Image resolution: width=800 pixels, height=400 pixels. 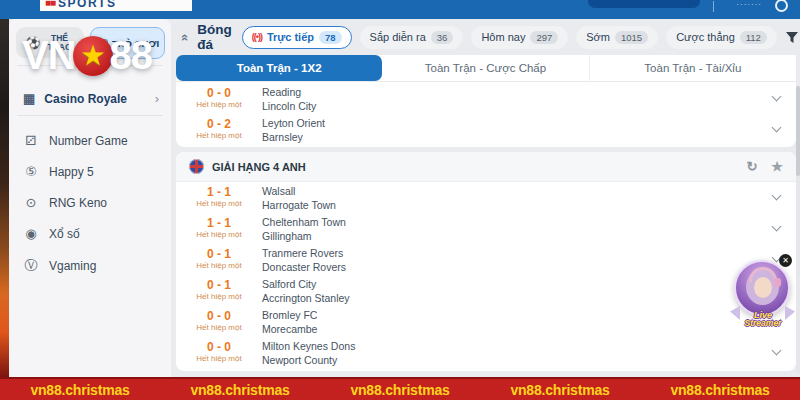 What do you see at coordinates (644, 4) in the screenshot?
I see `header-search-pill` at bounding box center [644, 4].